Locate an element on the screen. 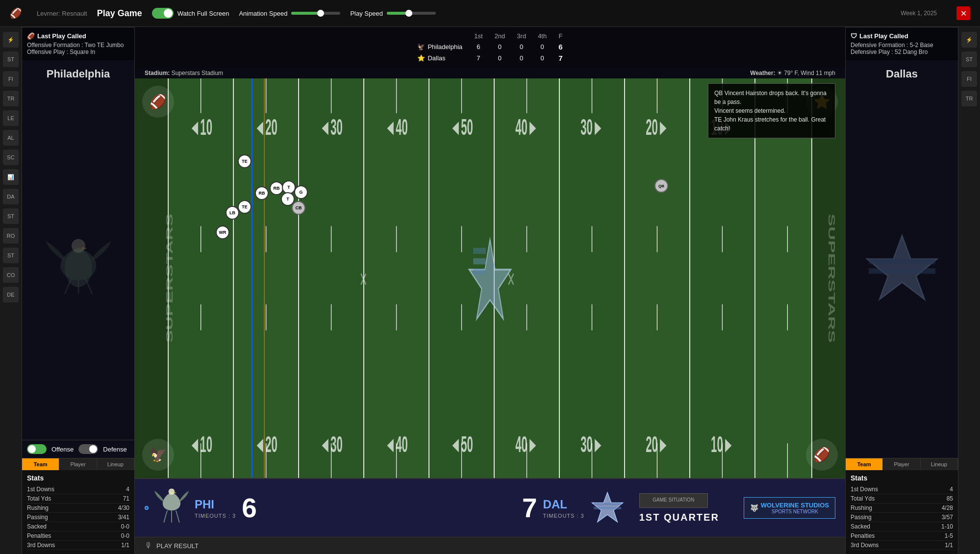  sidebar-icon-10: ST is located at coordinates (11, 216).